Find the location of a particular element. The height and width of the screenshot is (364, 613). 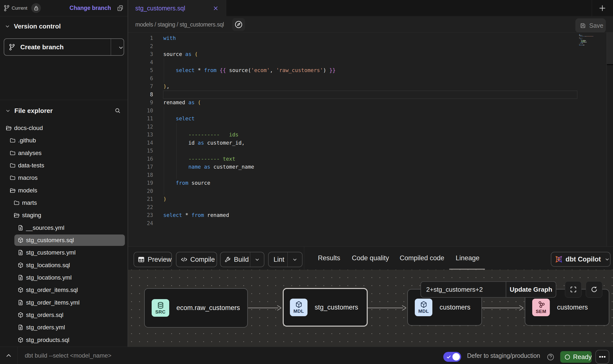

line-number: 1 is located at coordinates (141, 38).